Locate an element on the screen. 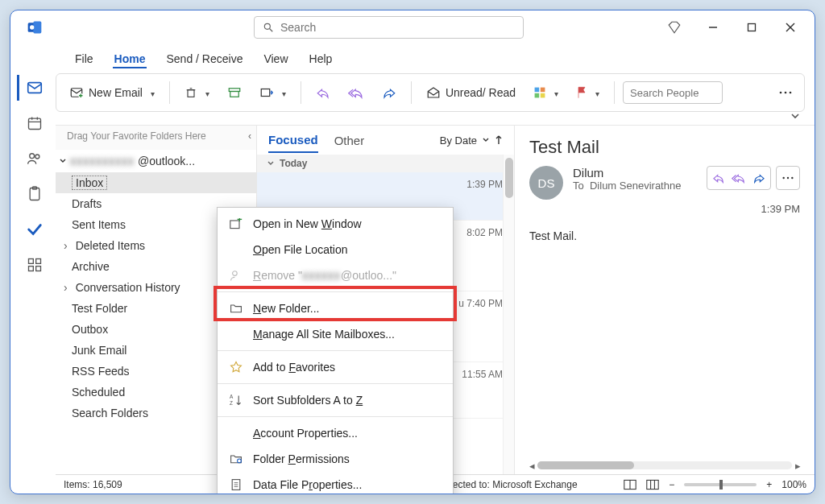 The height and width of the screenshot is (504, 825). star-icon is located at coordinates (236, 367).